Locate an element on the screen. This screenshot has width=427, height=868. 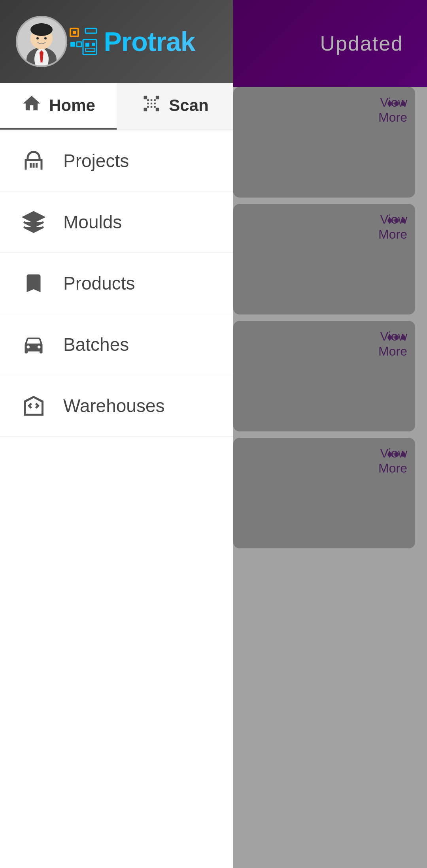
projects-icon is located at coordinates (34, 161).